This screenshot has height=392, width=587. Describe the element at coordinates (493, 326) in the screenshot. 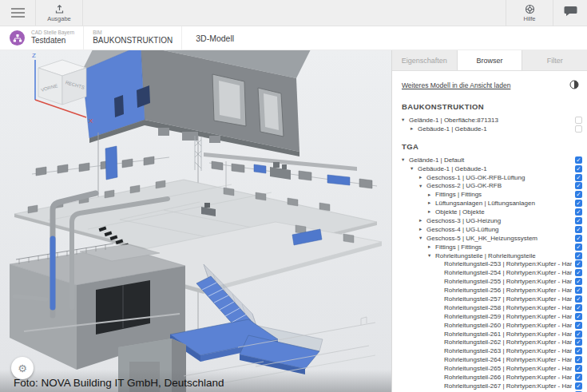

I see `tree-row: Rohrleitungsteil-260 | Rohrtypen:Kupfer …` at that location.